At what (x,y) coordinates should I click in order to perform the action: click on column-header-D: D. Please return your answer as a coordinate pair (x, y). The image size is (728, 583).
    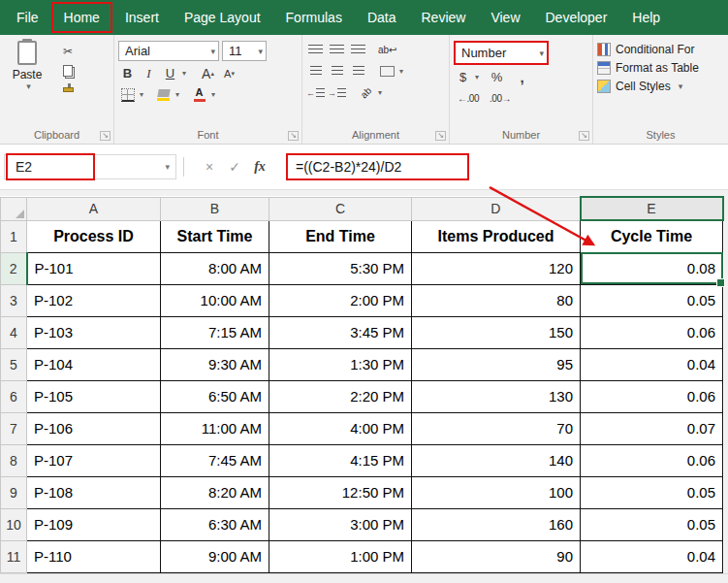
    Looking at the image, I should click on (496, 209).